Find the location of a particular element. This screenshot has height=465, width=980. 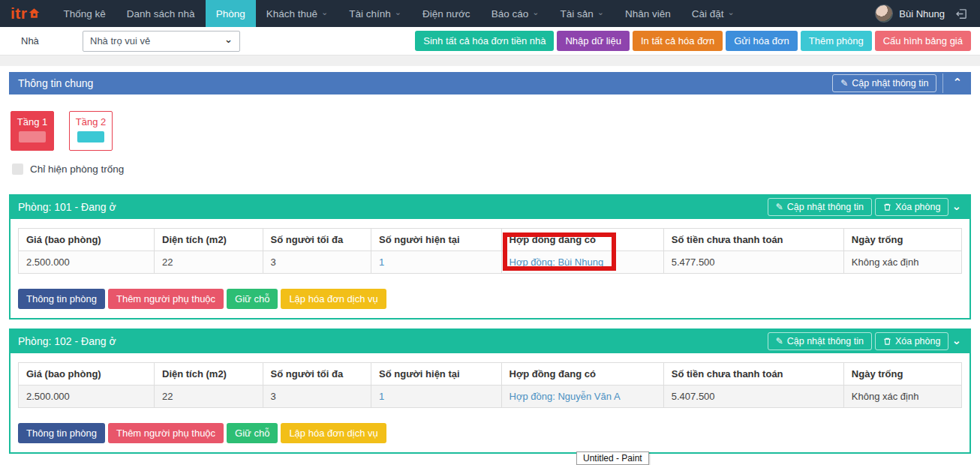

vacant-only-label: Chỉ hiện phòng trống is located at coordinates (77, 170).